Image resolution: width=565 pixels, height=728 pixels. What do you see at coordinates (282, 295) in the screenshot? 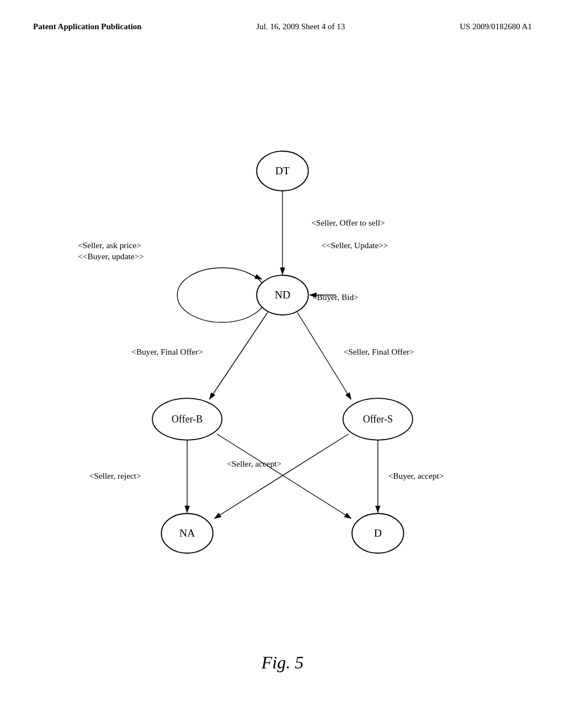
I see `node-nd-label: ND` at bounding box center [282, 295].